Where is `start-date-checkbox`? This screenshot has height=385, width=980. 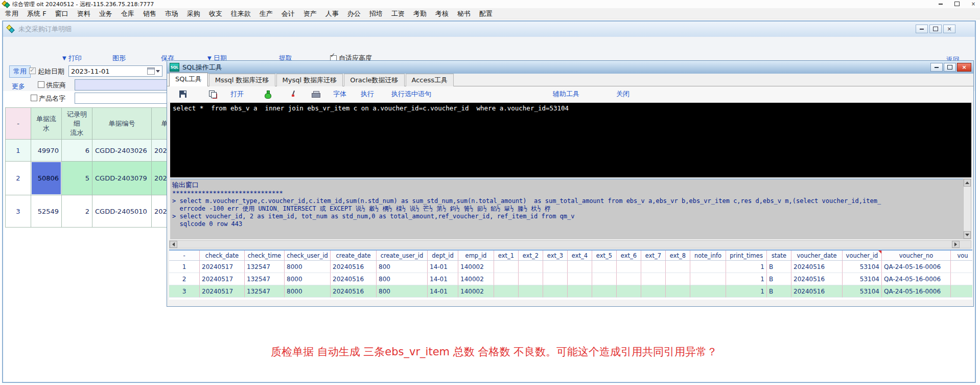
start-date-checkbox is located at coordinates (33, 71).